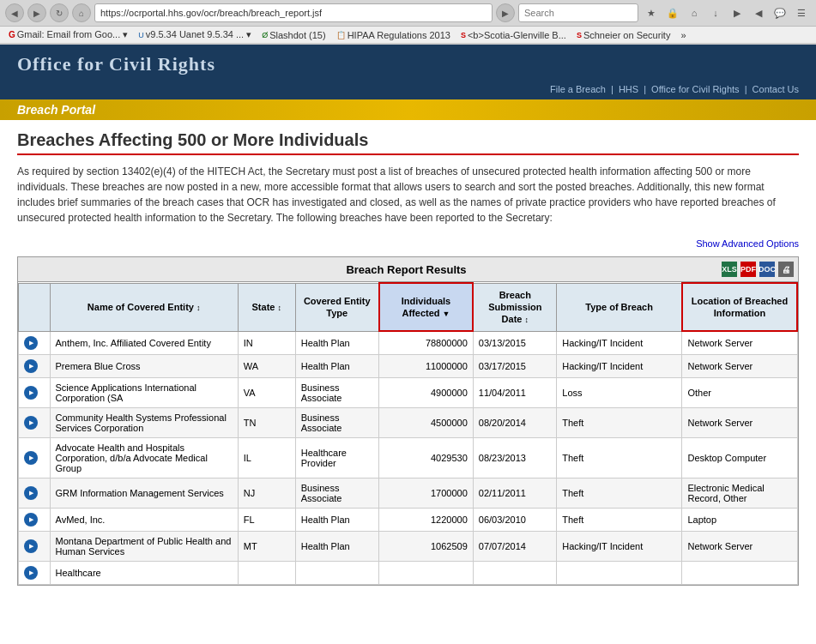 Image resolution: width=816 pixels, height=644 pixels. I want to click on hhs-link: HHS, so click(628, 89).